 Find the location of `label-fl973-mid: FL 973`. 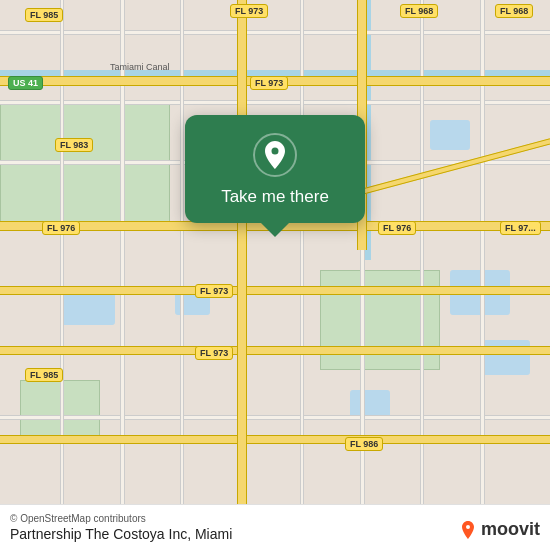

label-fl973-mid: FL 973 is located at coordinates (269, 83).